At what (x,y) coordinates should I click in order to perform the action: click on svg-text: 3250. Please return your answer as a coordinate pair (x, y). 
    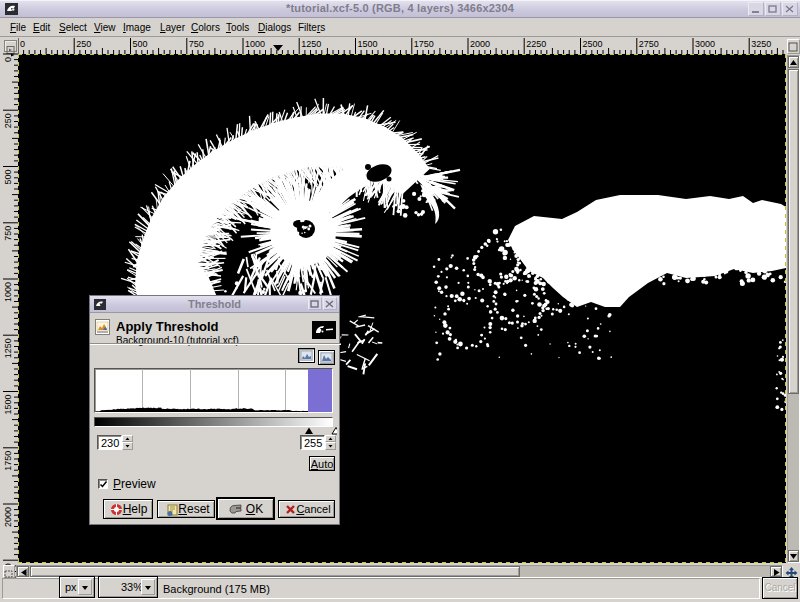
    Looking at the image, I should click on (761, 44).